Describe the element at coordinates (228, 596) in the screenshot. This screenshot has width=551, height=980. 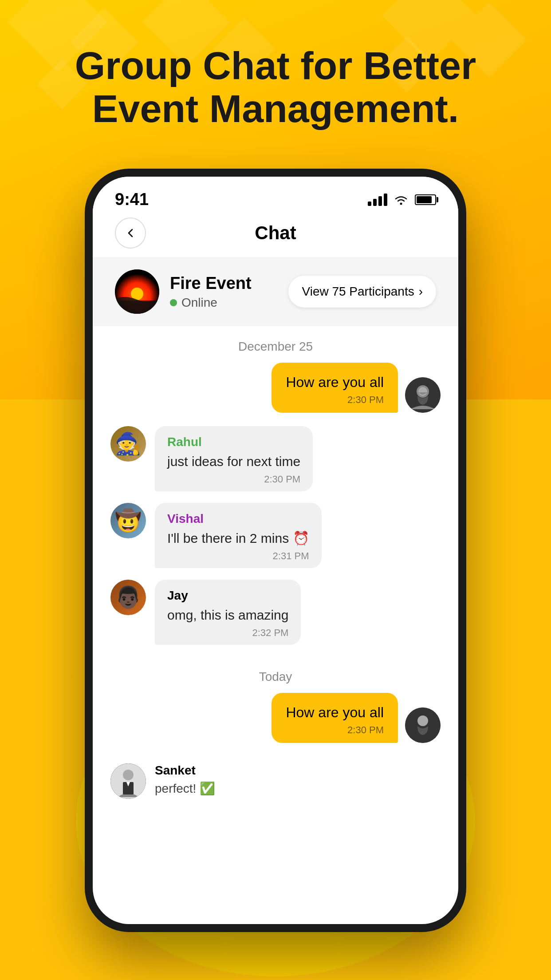
I see `sender-name: Jay` at that location.